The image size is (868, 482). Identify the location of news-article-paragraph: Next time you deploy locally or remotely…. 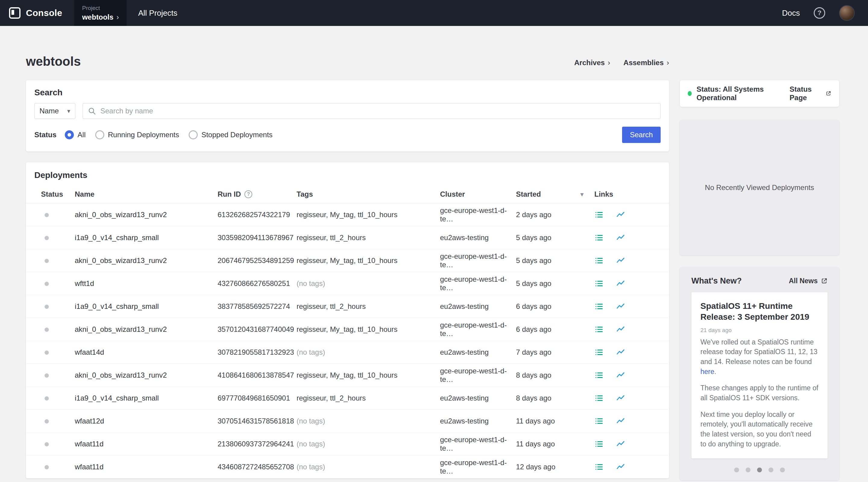
(760, 429).